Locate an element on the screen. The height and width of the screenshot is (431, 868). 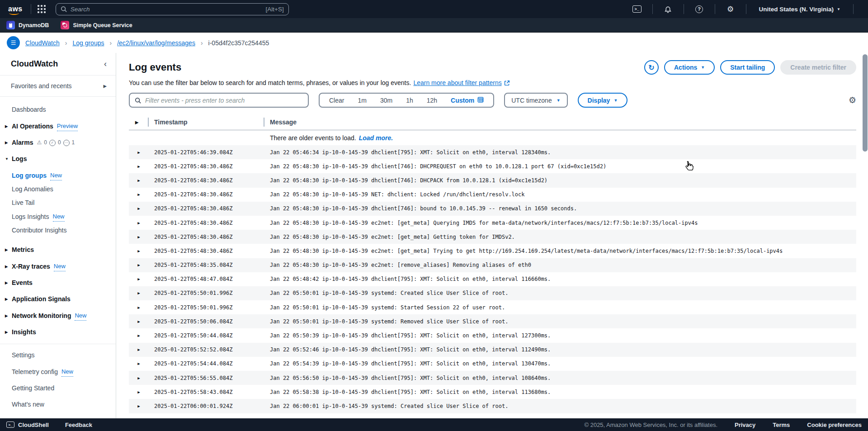
sidebar-item-log-anomalies: Log Anomalies is located at coordinates (58, 189).